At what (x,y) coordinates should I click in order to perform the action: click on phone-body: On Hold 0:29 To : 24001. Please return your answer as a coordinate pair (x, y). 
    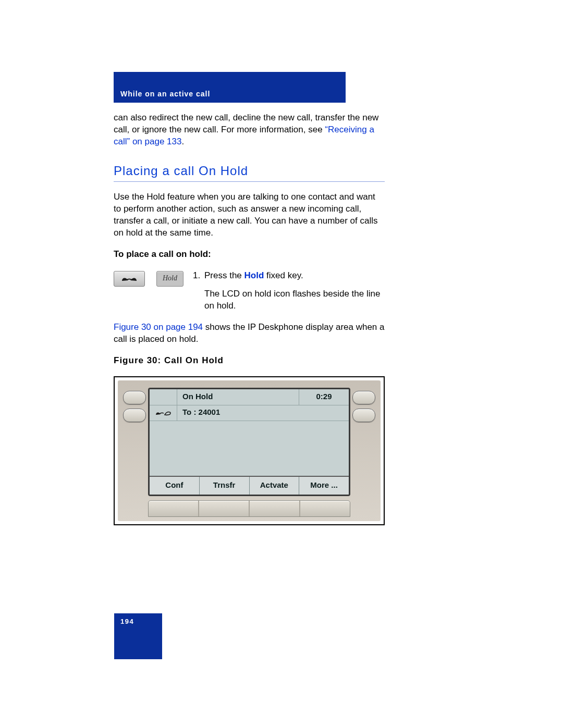
    Looking at the image, I should click on (249, 451).